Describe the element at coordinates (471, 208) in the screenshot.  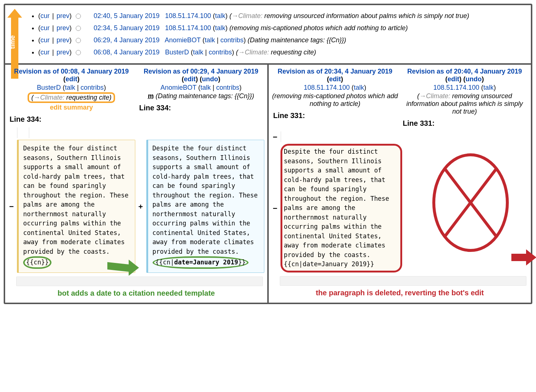
I see `diff-deleted-placeholder` at that location.